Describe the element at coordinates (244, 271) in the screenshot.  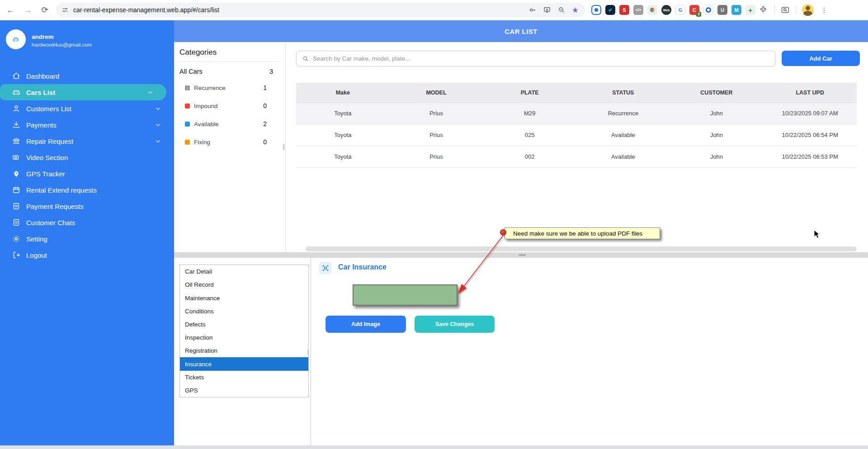
I see `tab-car-detail: Car Detail` at that location.